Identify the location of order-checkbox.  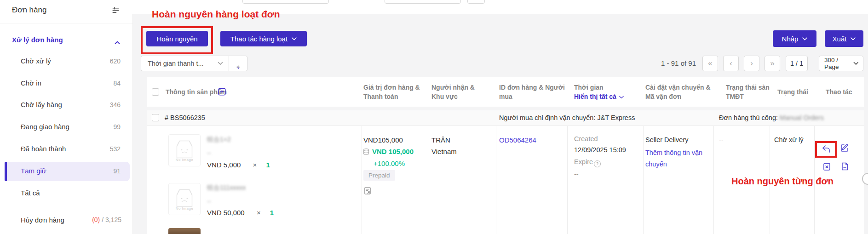
(155, 118).